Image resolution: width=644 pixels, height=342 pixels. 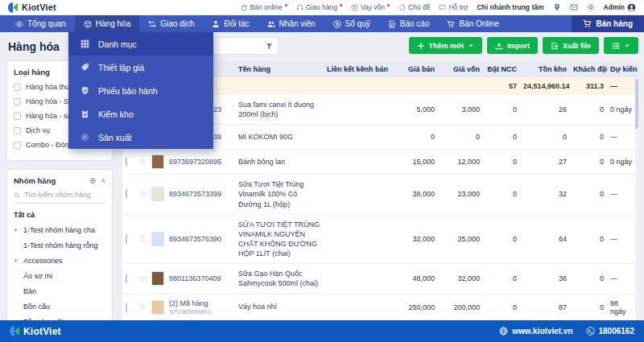 What do you see at coordinates (291, 24) in the screenshot?
I see `nav-item-nhân-viên: Nhân viên` at bounding box center [291, 24].